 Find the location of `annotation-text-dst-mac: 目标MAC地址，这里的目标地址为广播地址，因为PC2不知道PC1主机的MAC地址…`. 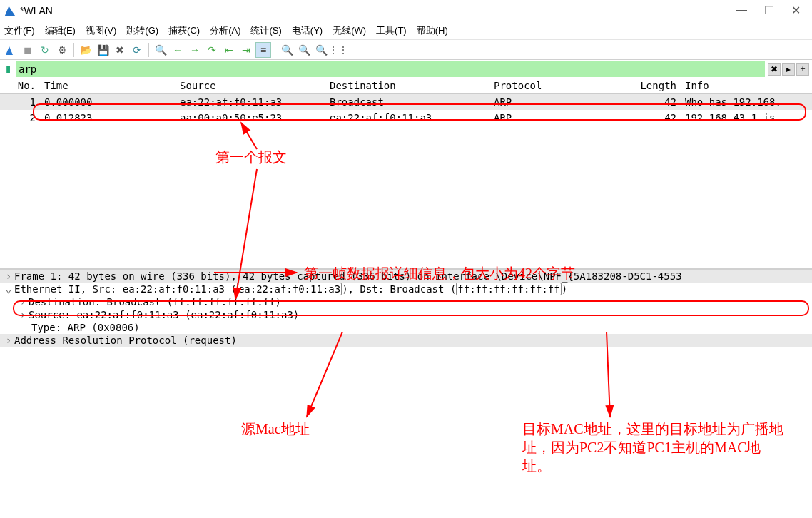

annotation-text-dst-mac: 目标MAC地址，这里的目标地址为广播地址，因为PC2不知道PC1主机的MAC地址… is located at coordinates (654, 447).